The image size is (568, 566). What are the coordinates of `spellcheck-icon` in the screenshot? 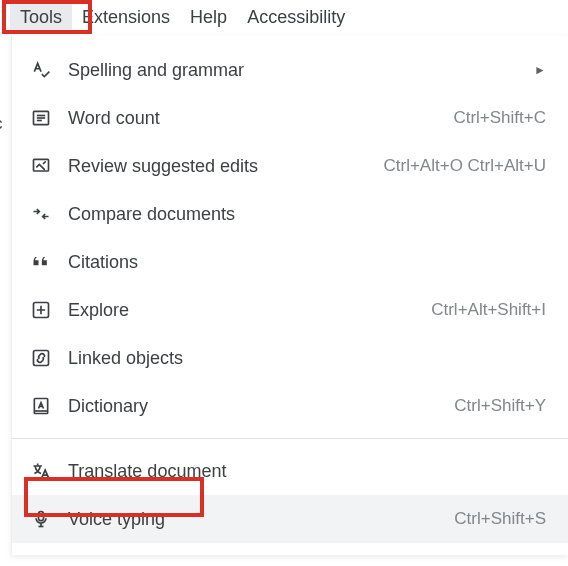 It's located at (41, 70).